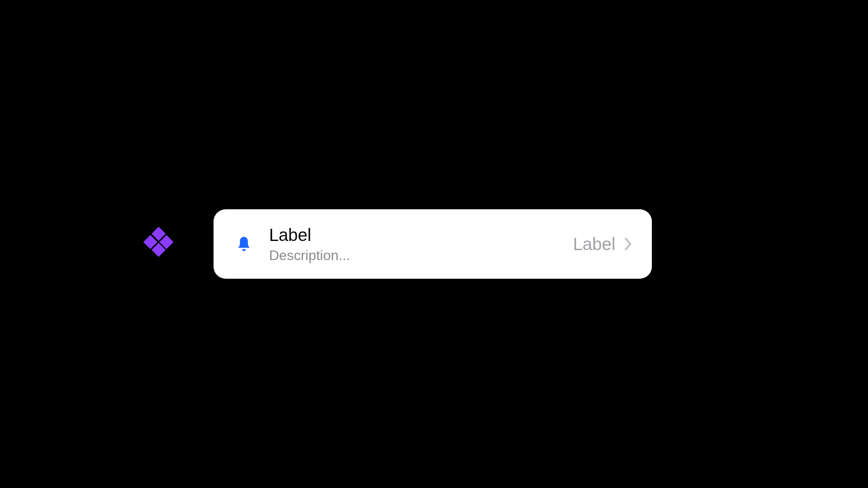 This screenshot has height=488, width=868. What do you see at coordinates (413, 244) in the screenshot?
I see `row-text-group: Label Description...` at bounding box center [413, 244].